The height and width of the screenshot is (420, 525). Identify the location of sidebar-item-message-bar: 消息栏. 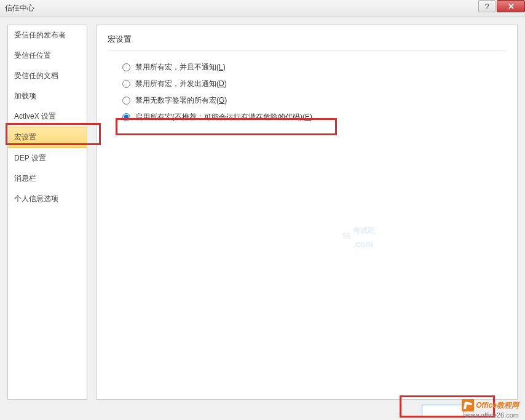
(47, 178).